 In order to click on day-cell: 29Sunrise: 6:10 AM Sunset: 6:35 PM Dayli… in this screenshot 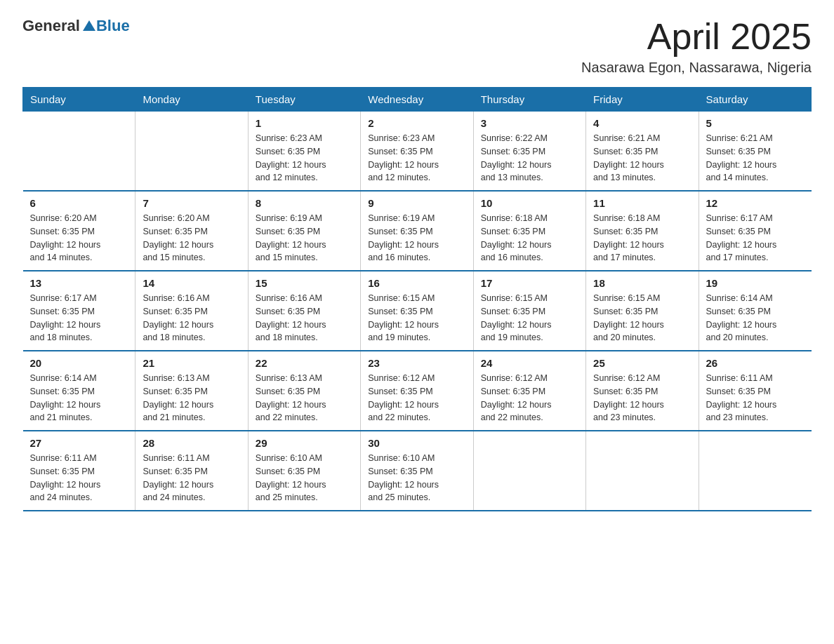, I will do `click(304, 471)`.